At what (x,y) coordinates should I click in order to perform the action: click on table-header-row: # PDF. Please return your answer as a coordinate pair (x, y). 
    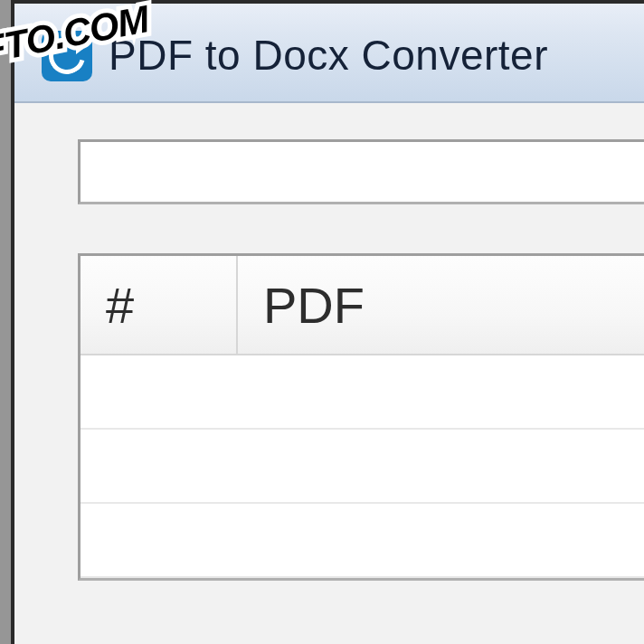
    Looking at the image, I should click on (362, 306).